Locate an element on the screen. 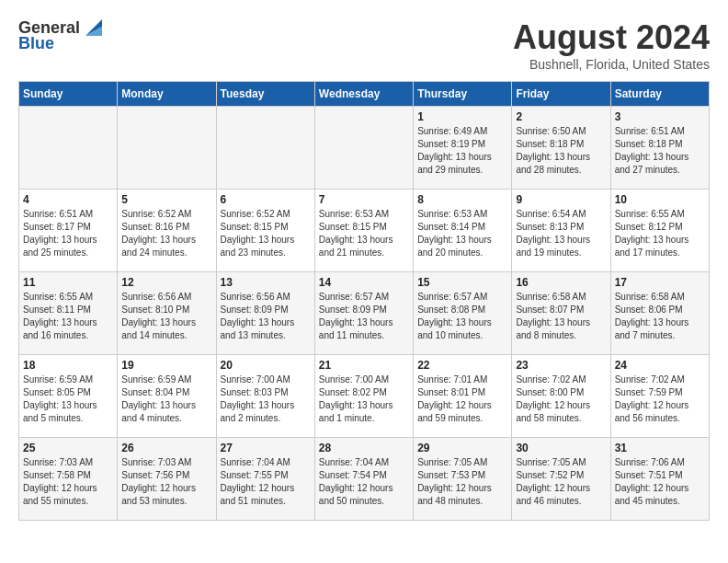  week-row-5: 25Sunrise: 7:03 AMSunset: 7:58 PMDayligh… is located at coordinates (364, 479).